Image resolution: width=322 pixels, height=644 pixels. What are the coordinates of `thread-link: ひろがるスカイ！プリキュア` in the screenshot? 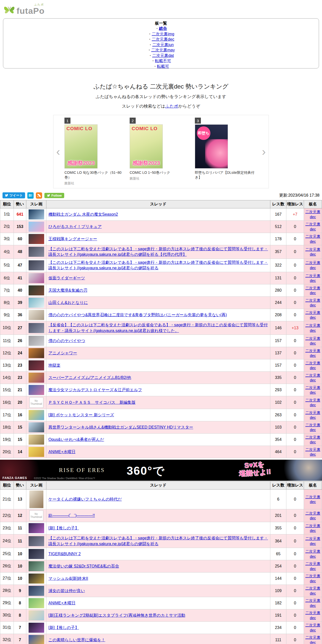 It's located at (75, 227).